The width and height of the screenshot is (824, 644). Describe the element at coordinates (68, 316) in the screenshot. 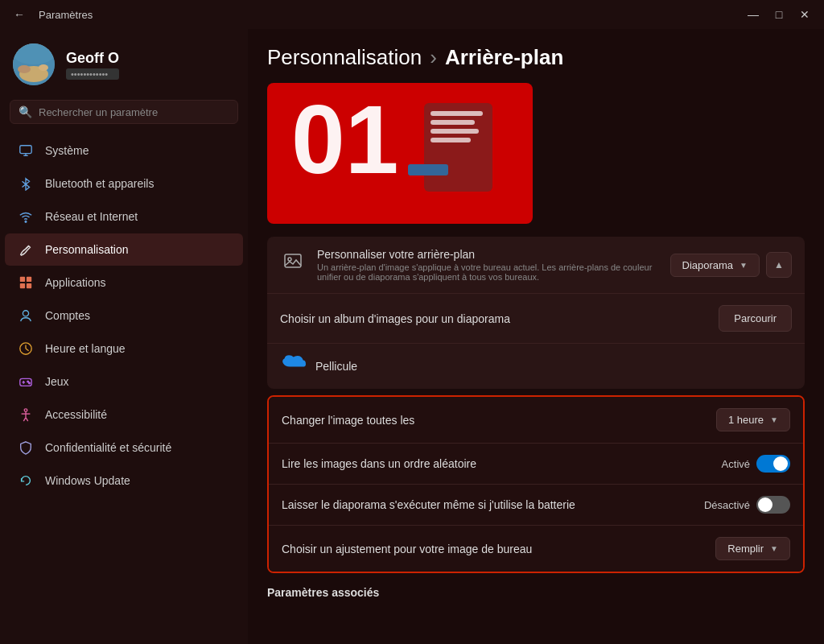

I see `sidebar-label-comptes: Comptes` at that location.